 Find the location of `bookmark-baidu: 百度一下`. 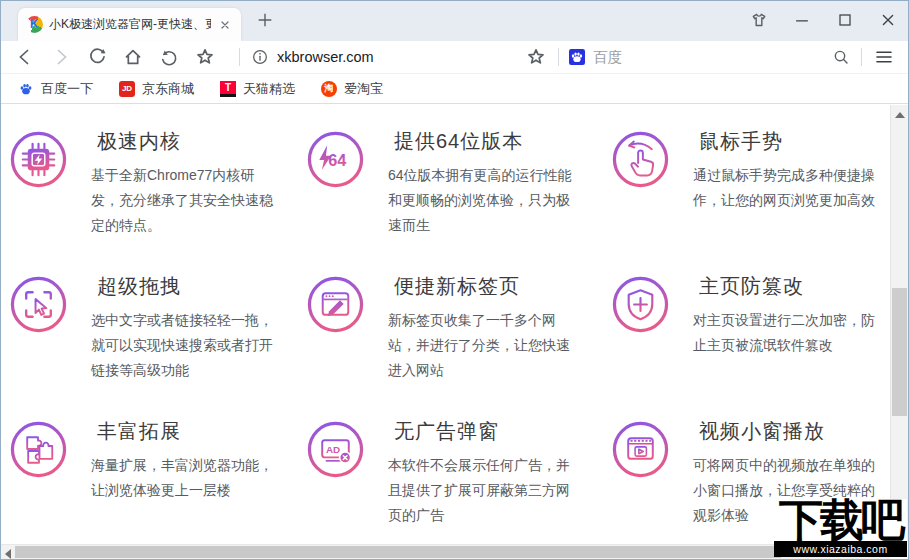

bookmark-baidu: 百度一下 is located at coordinates (56, 89).